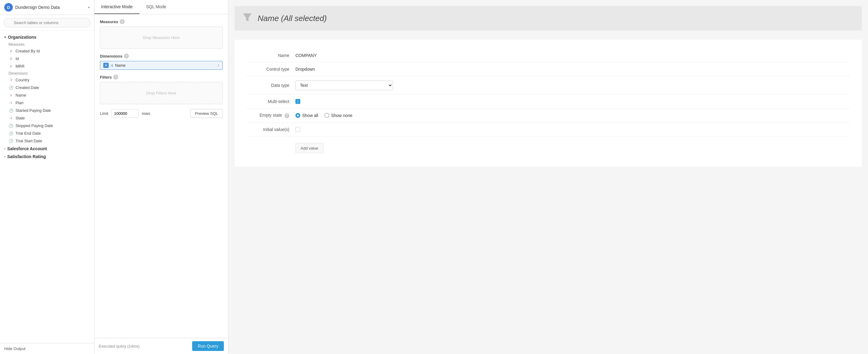 The height and width of the screenshot is (354, 868). I want to click on list-item: # MRR, so click(47, 66).